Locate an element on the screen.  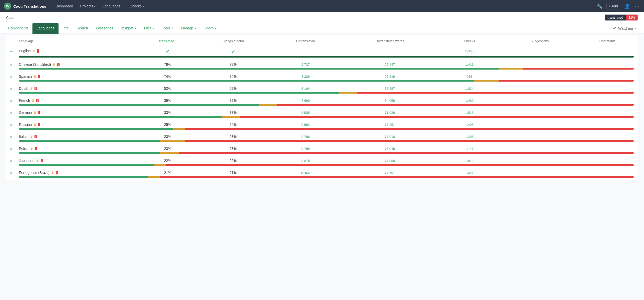
language-name: Italian♛! is located at coordinates (76, 137).